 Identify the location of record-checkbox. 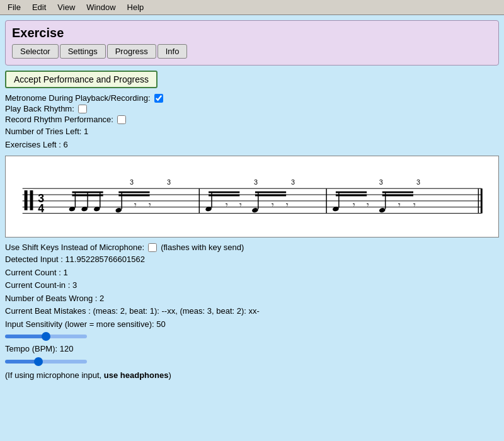
(122, 120).